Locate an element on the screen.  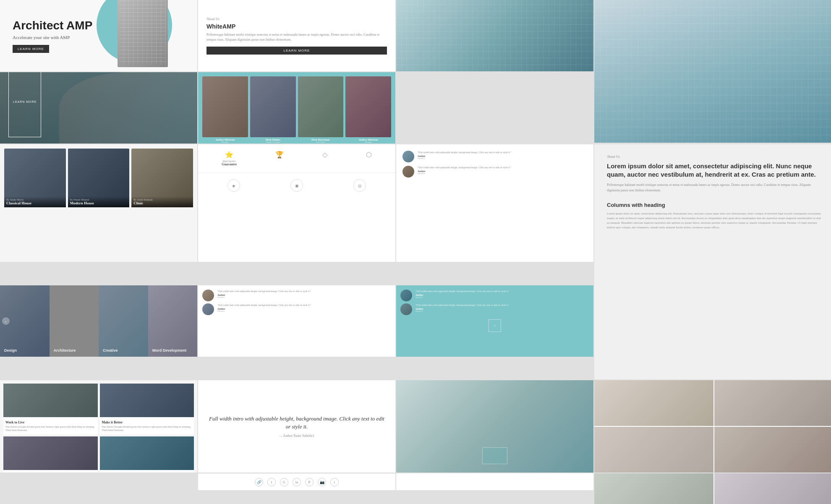
about-text-cell: About Us Lorem ipsum dolor sit amet, con… is located at coordinates (713, 262).